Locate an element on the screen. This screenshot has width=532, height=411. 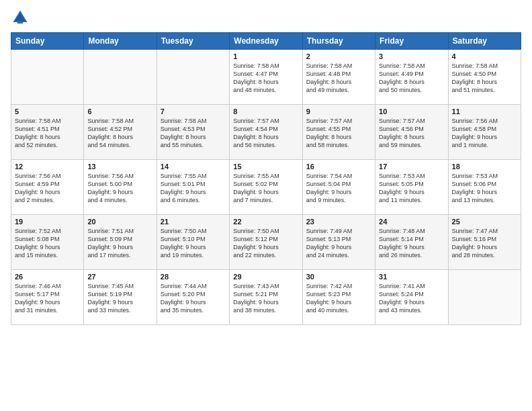
day-cell: 1Sunrise: 7:58 AM Sunset: 4:47 PM Daylig… is located at coordinates (266, 77).